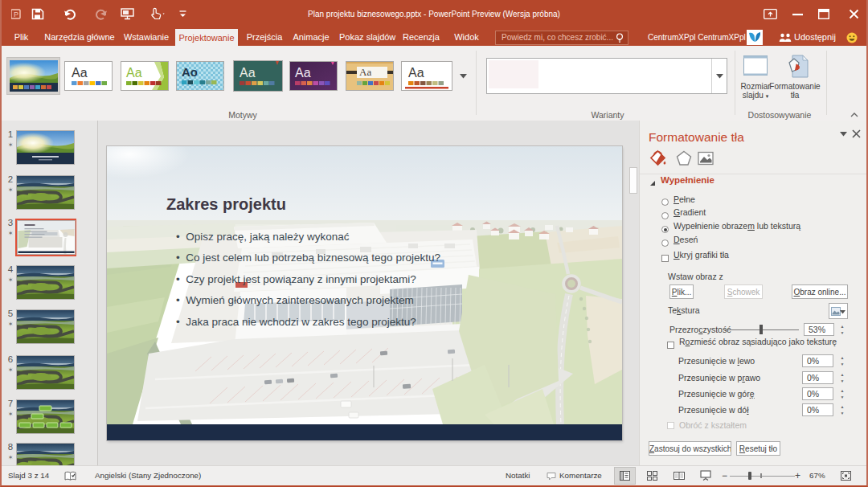  Describe the element at coordinates (190, 72) in the screenshot. I see `svg-text: Ao` at that location.